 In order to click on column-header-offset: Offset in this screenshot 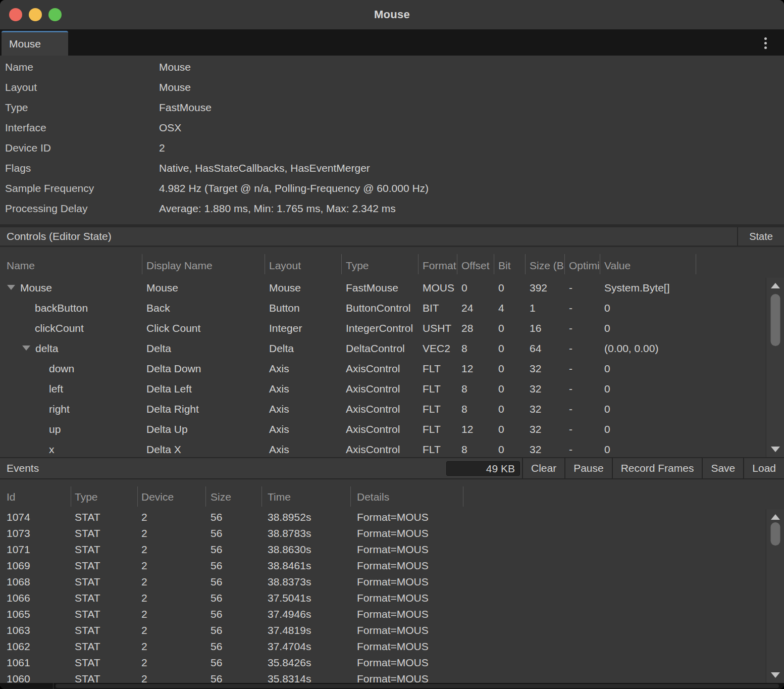, I will do `click(476, 263)`.